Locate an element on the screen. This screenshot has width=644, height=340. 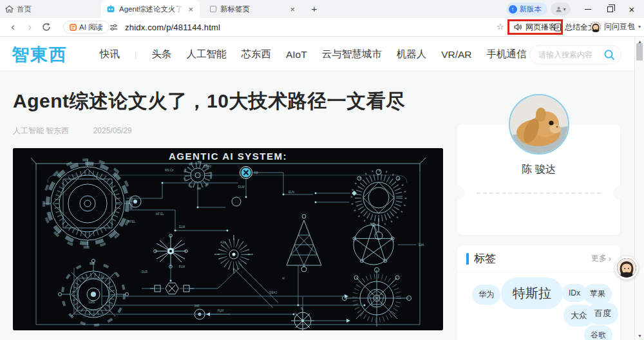
tag-pill: 特斯拉 is located at coordinates (532, 294).